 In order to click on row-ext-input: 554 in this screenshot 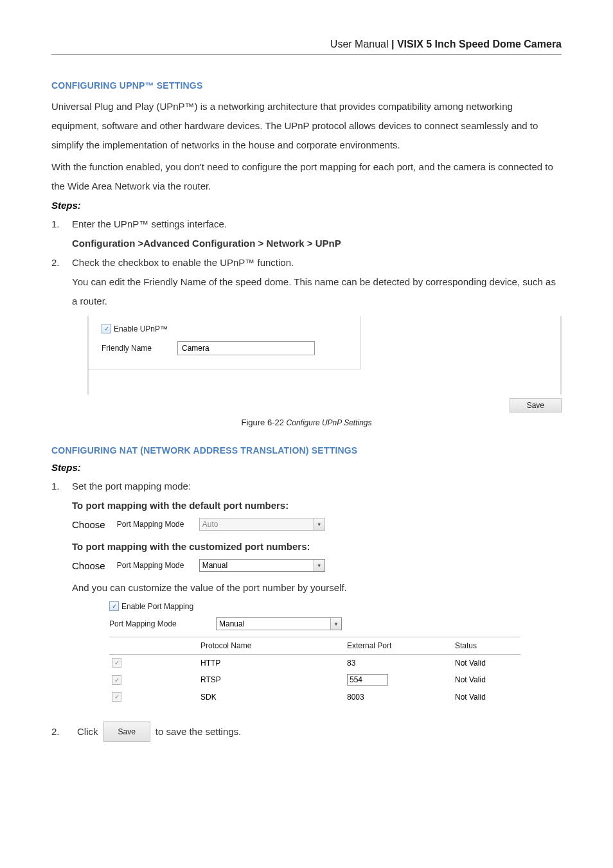, I will do `click(368, 680)`.